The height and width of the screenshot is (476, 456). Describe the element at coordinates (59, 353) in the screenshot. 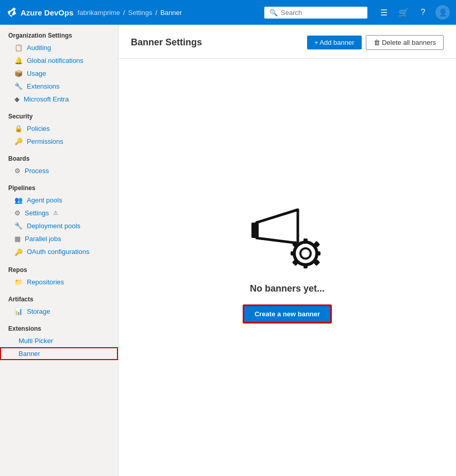

I see `sidebar-item-banner: Banner` at that location.